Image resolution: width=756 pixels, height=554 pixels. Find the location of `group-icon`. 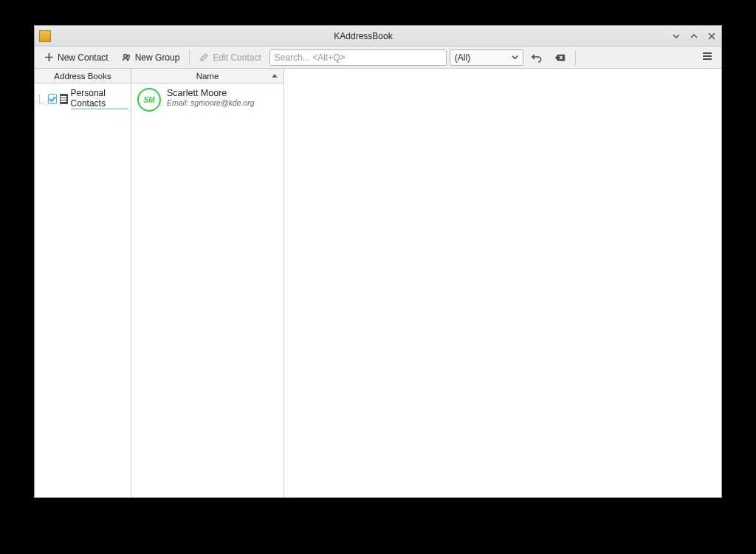

group-icon is located at coordinates (127, 58).